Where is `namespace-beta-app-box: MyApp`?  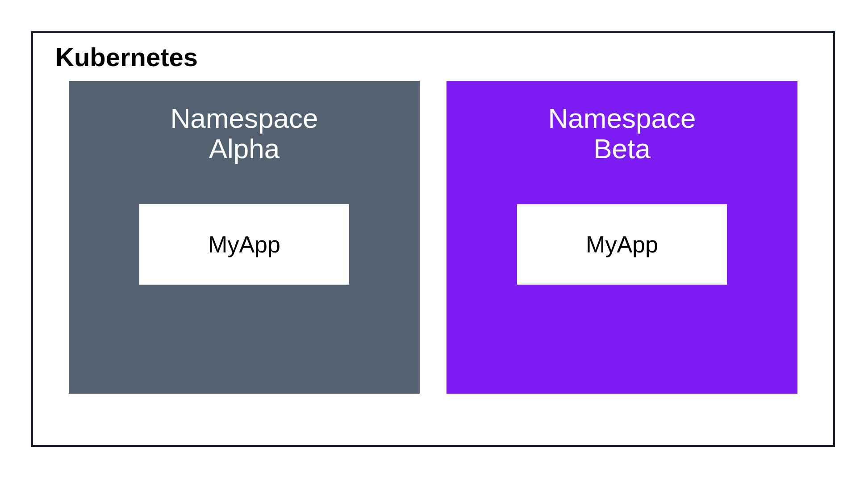
namespace-beta-app-box: MyApp is located at coordinates (622, 244).